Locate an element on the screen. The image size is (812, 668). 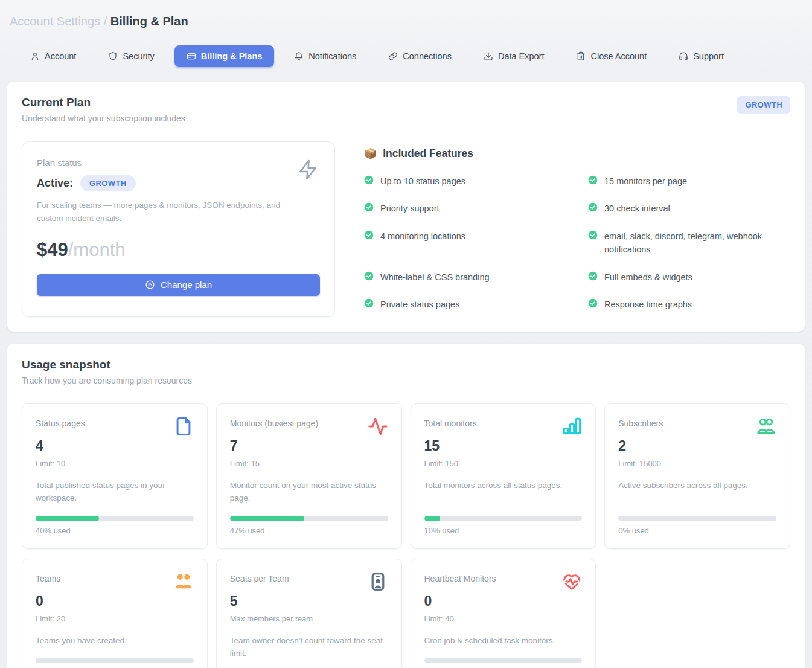
features-grid: Up to 10 status pages 15 monitors per pa… is located at coordinates (577, 243).